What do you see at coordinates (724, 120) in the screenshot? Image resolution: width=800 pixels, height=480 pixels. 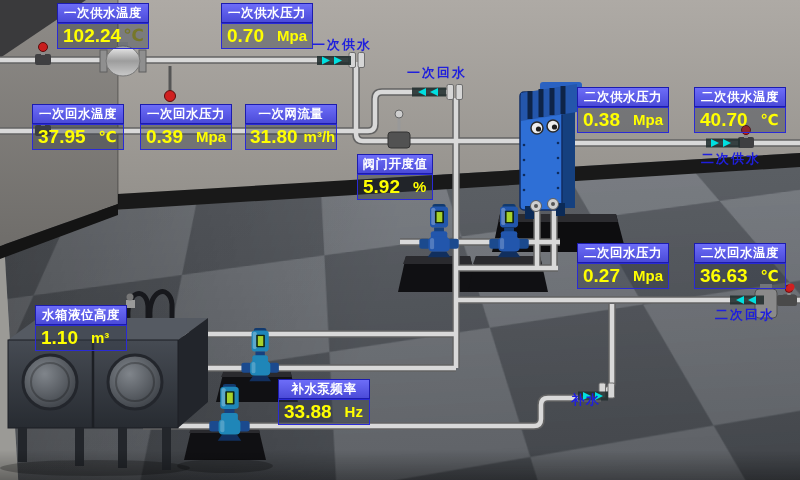 I see `panel-value: 40.70` at bounding box center [724, 120].